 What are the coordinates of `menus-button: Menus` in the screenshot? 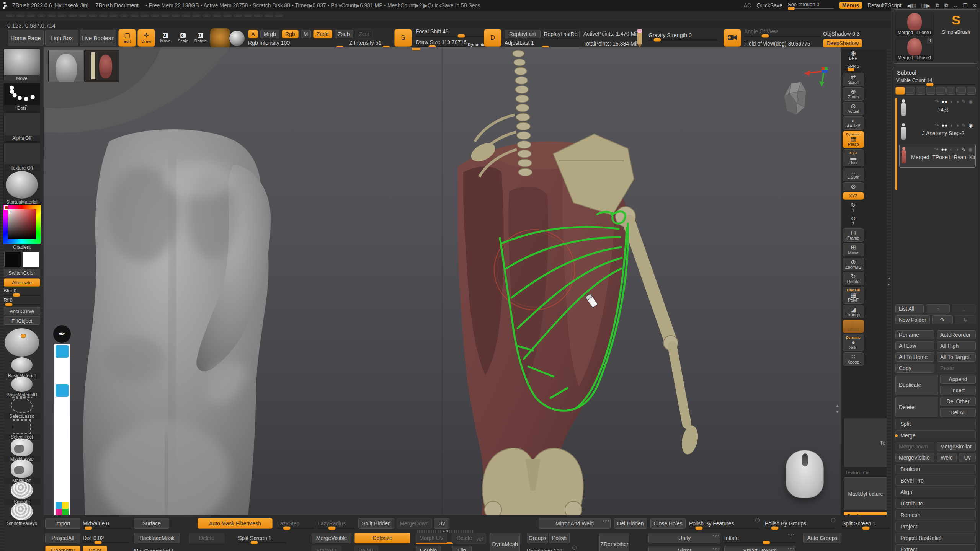 It's located at (851, 5).